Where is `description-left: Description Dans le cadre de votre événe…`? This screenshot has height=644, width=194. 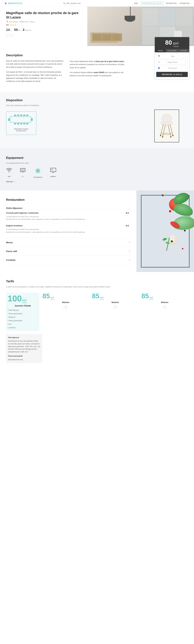 description-left: Description Dans le cadre de votre événe… is located at coordinates (35, 69).